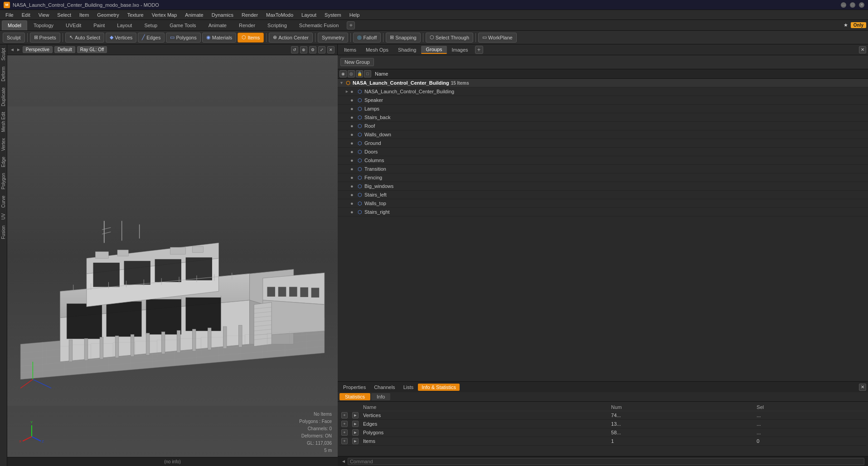  Describe the element at coordinates (4, 97) in the screenshot. I see `sidebar-tab-duplicate: Duplicate` at that location.